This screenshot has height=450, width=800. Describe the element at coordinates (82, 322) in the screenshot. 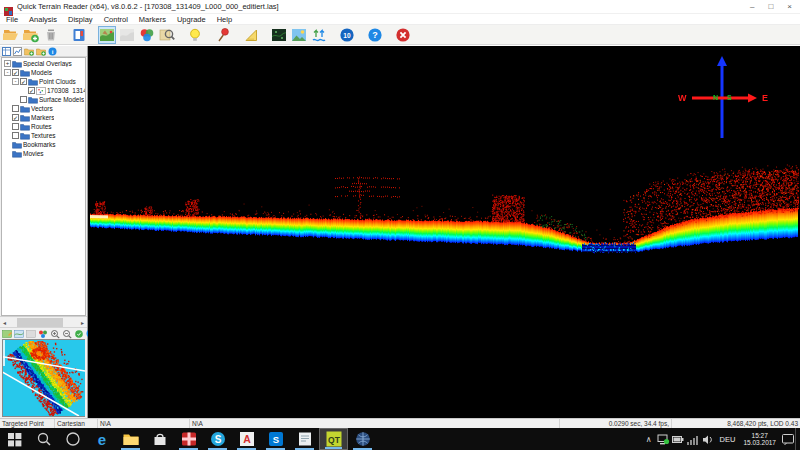

I see `scroll-right-arrow: ▸` at that location.